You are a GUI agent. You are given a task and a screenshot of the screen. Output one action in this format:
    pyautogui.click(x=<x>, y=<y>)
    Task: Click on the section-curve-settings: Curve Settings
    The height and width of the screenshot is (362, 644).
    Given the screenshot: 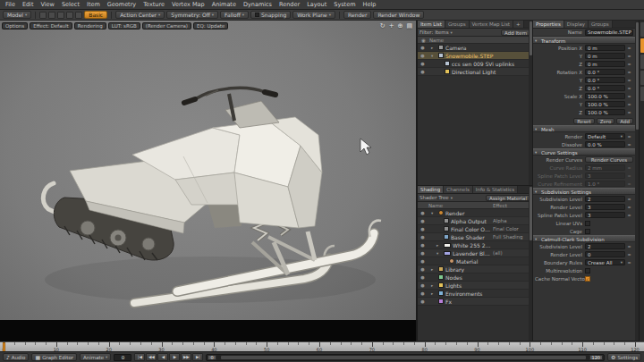 What is the action you would take?
    pyautogui.click(x=584, y=152)
    